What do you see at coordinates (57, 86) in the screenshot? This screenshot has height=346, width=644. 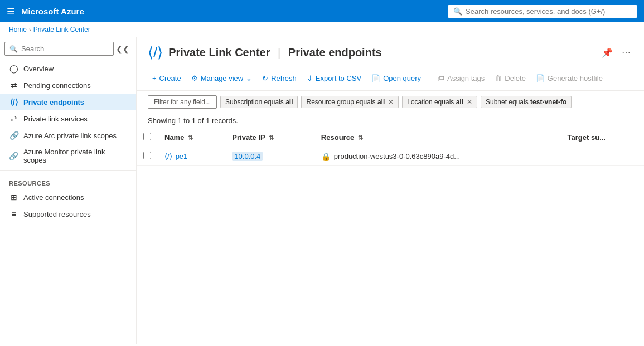 I see `sidebar-item-label: Pending connections` at bounding box center [57, 86].